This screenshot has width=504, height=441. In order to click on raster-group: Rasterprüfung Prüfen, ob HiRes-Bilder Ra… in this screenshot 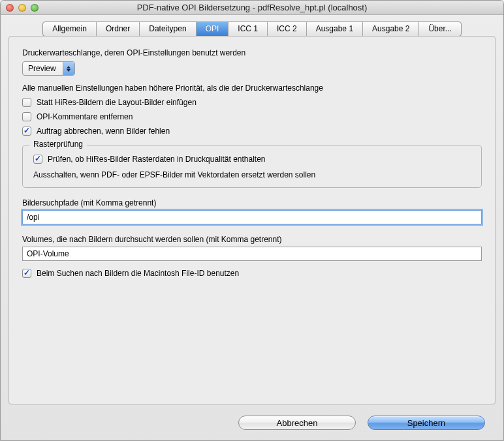, I will do `click(252, 166)`.